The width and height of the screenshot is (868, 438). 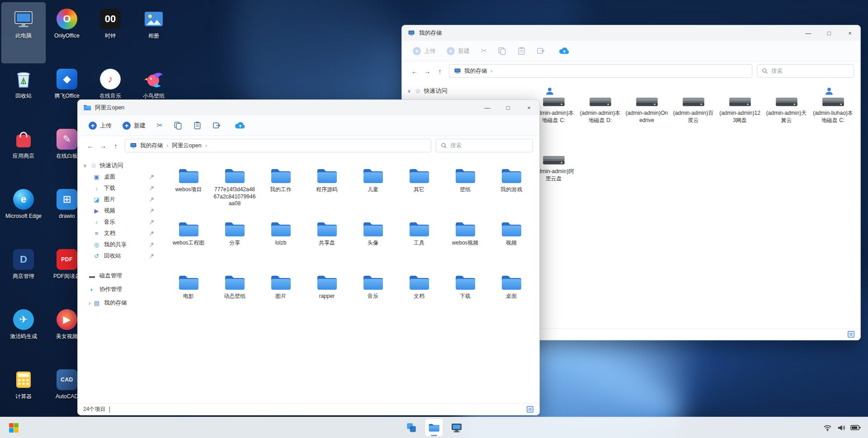 I want to click on drive-item: (admin-admin)本地磁盘 D:, so click(x=600, y=114).